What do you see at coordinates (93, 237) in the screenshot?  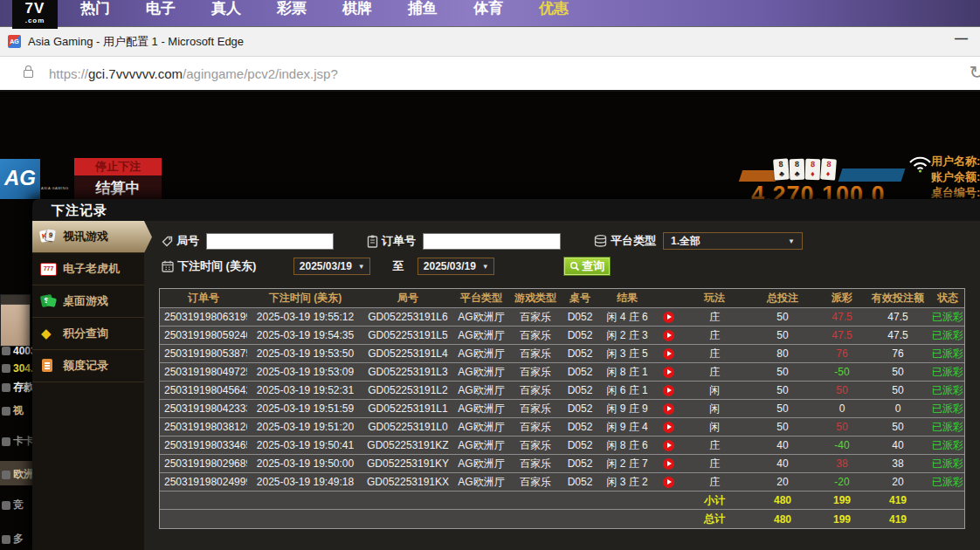 I see `sidebar-item-0: 视讯游戏` at bounding box center [93, 237].